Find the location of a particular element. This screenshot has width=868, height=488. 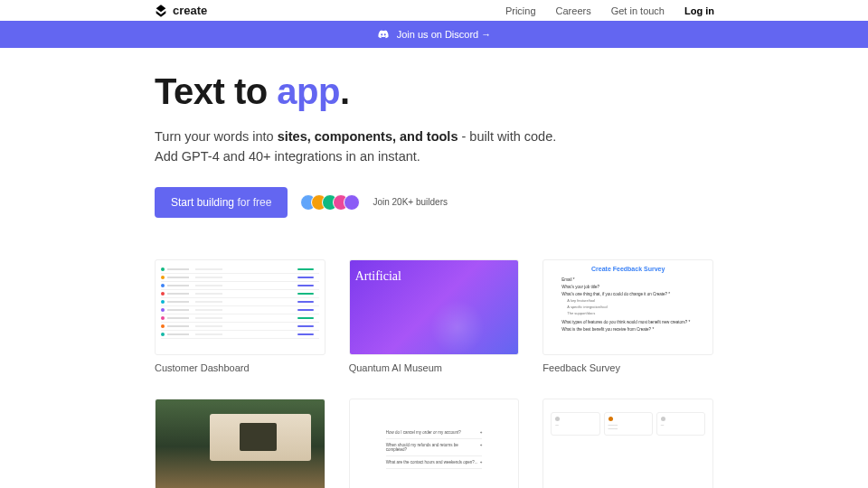

hero-subtitle: Turn your words into sites, components, … is located at coordinates (434, 146).